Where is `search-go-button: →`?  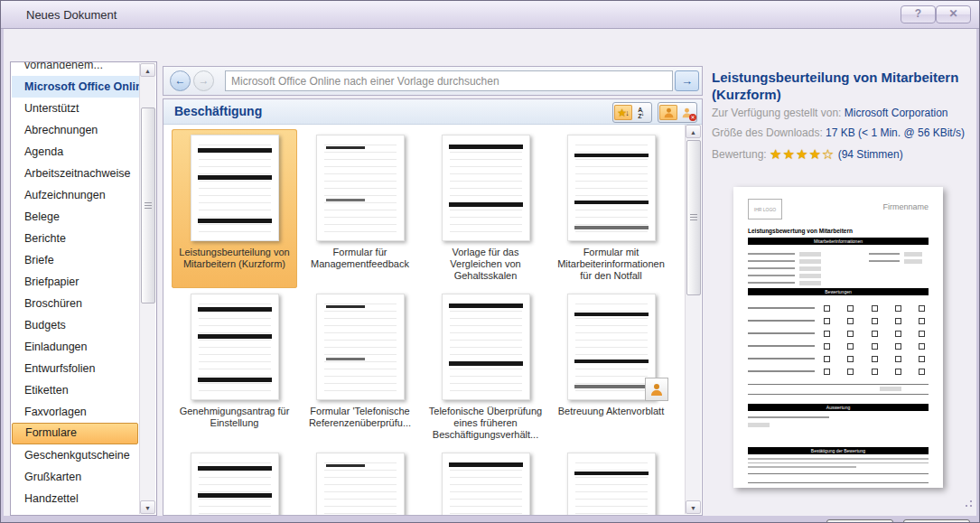
search-go-button: → is located at coordinates (686, 81).